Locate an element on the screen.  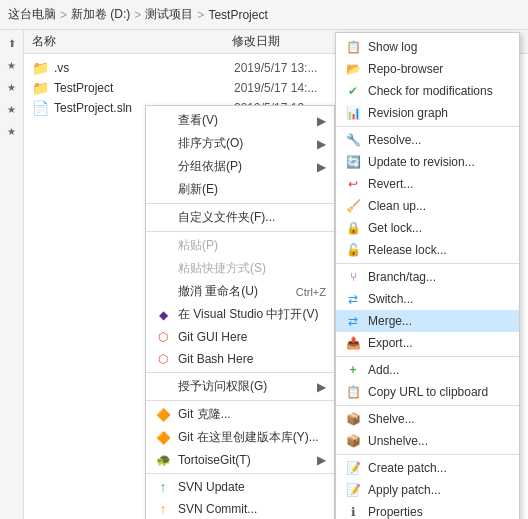
menu-item-get-lock: 🔒 Get lock... is located at coordinates (428, 228).